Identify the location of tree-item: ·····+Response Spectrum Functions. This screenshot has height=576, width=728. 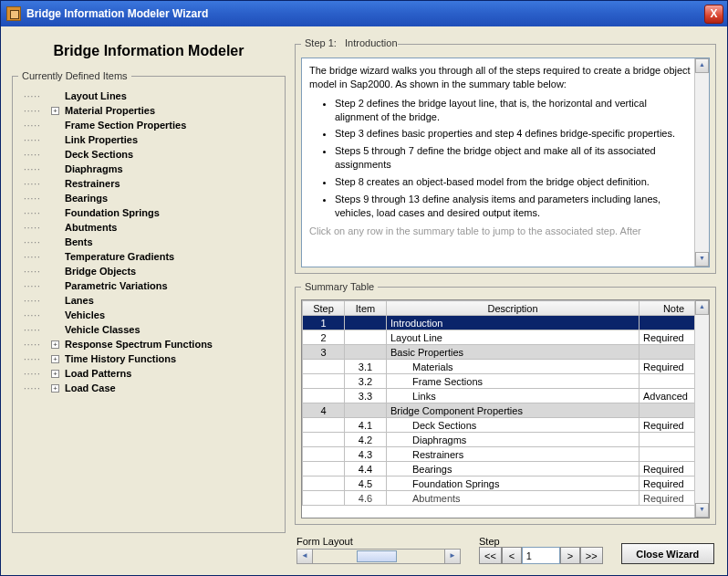
(150, 344).